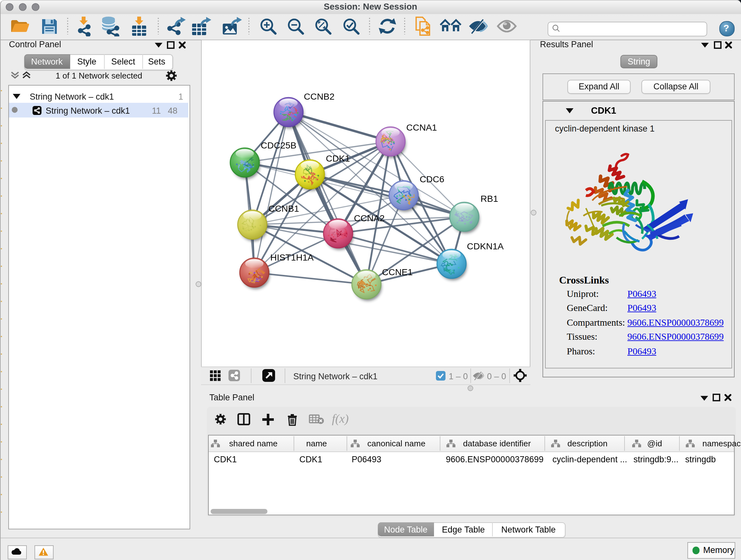 The image size is (741, 560). What do you see at coordinates (421, 127) in the screenshot?
I see `svg-text: CCNA1` at bounding box center [421, 127].